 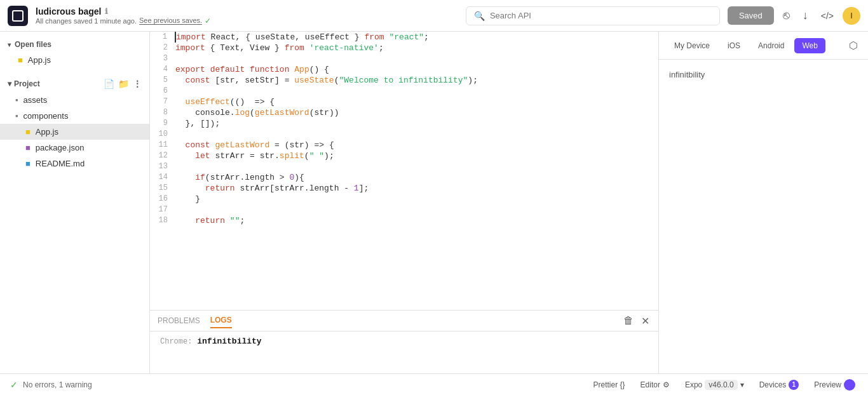 What do you see at coordinates (33, 44) in the screenshot?
I see `open-files-label: Open files` at bounding box center [33, 44].